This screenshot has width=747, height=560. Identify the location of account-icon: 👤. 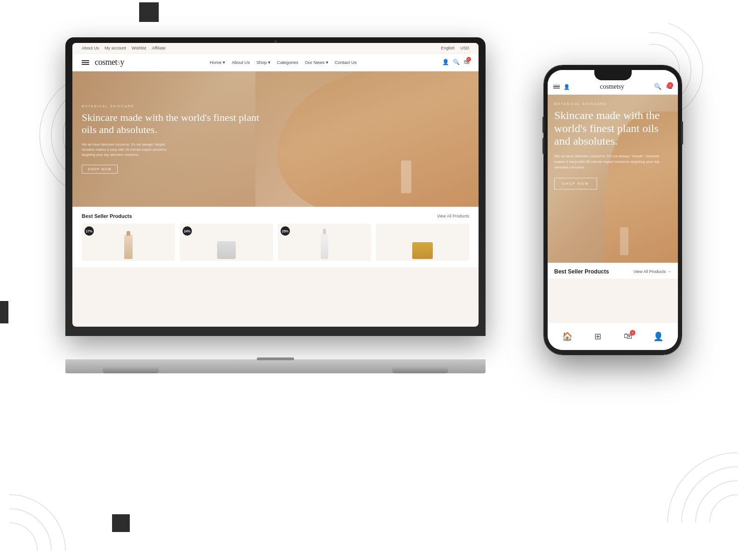
(445, 63).